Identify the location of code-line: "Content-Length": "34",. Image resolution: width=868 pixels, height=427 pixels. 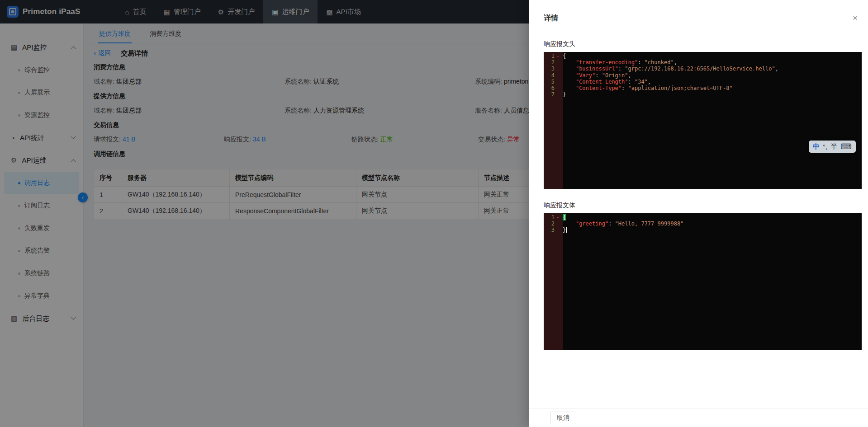
(712, 82).